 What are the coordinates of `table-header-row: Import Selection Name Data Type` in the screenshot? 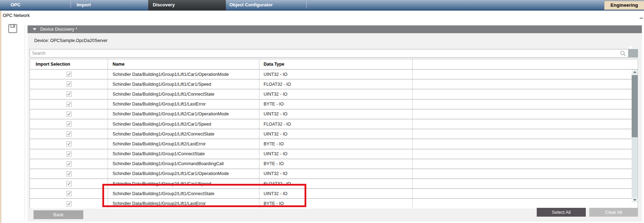 It's located at (334, 64).